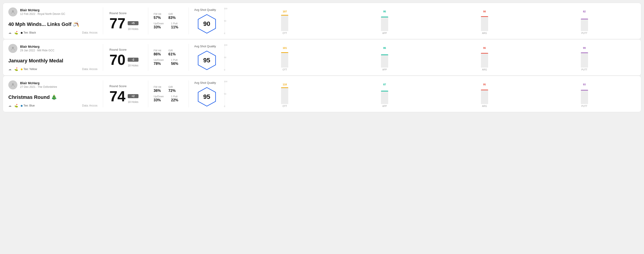  What do you see at coordinates (322, 57) in the screenshot?
I see `round-card-2: Blair McHarg29 Jan 2022 · Mill Ride GCCJ…` at bounding box center [322, 57].